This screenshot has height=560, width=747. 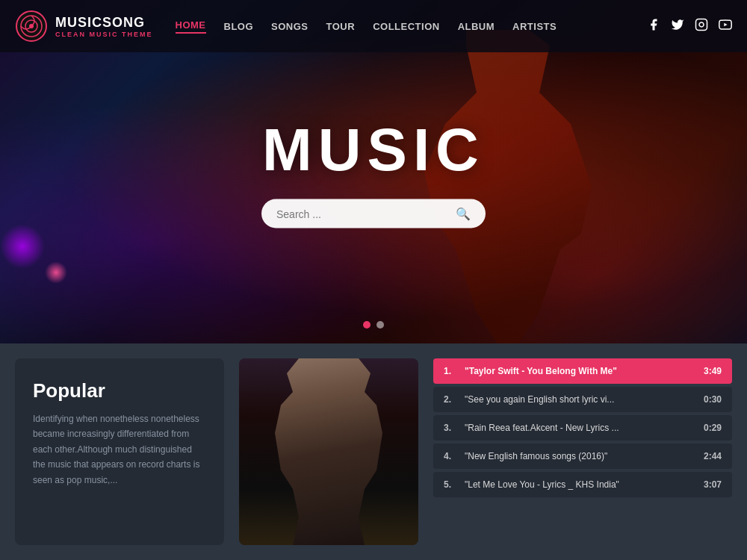 I want to click on track-duration-3: 0:29, so click(x=713, y=428).